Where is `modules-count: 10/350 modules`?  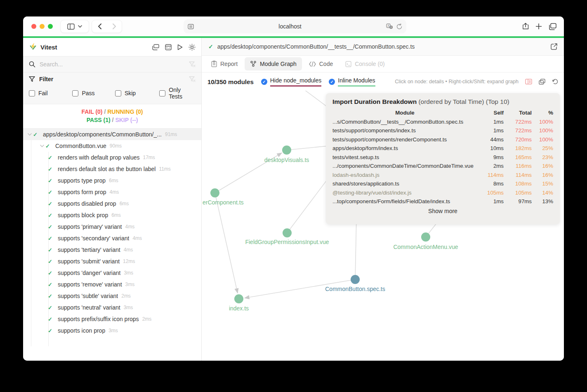
modules-count: 10/350 modules is located at coordinates (231, 82).